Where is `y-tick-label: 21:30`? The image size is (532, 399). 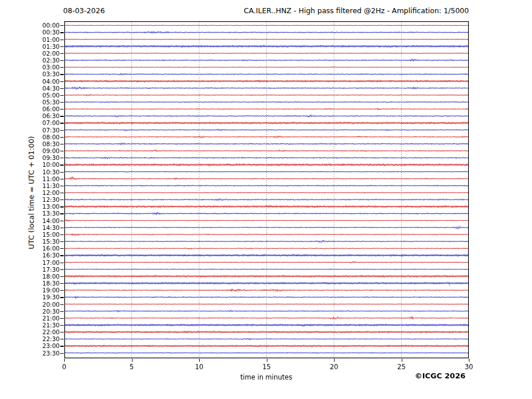
y-tick-label: 21:30 is located at coordinates (51, 325).